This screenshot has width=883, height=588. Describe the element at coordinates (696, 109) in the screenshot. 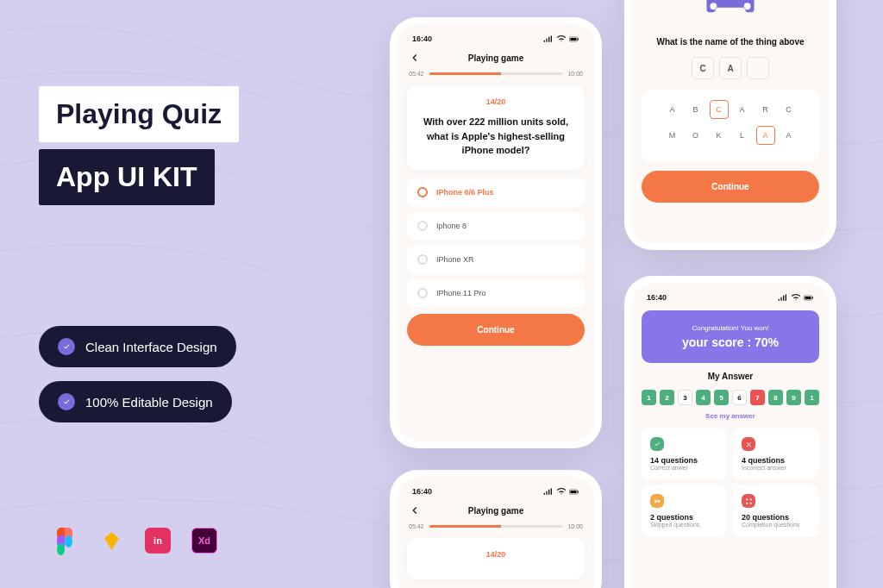

I see `key: B` at that location.